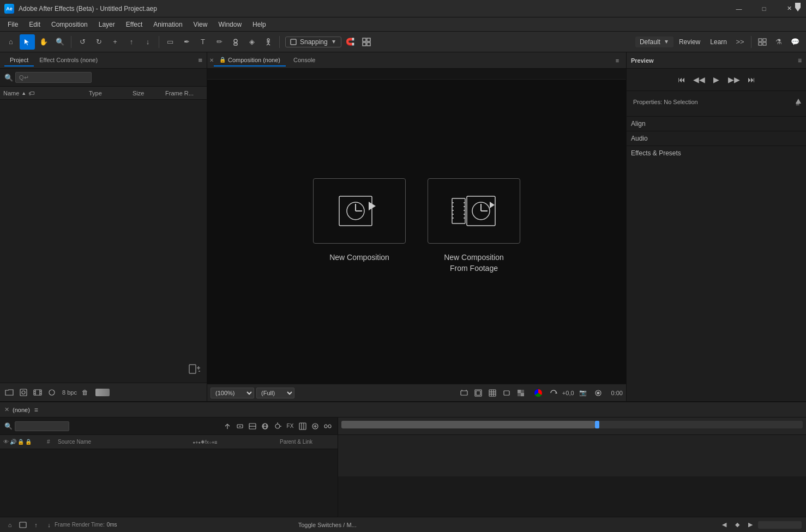 Image resolution: width=806 pixels, height=532 pixels. Describe the element at coordinates (682, 80) in the screenshot. I see `preview-first-frame: ⏮` at that location.